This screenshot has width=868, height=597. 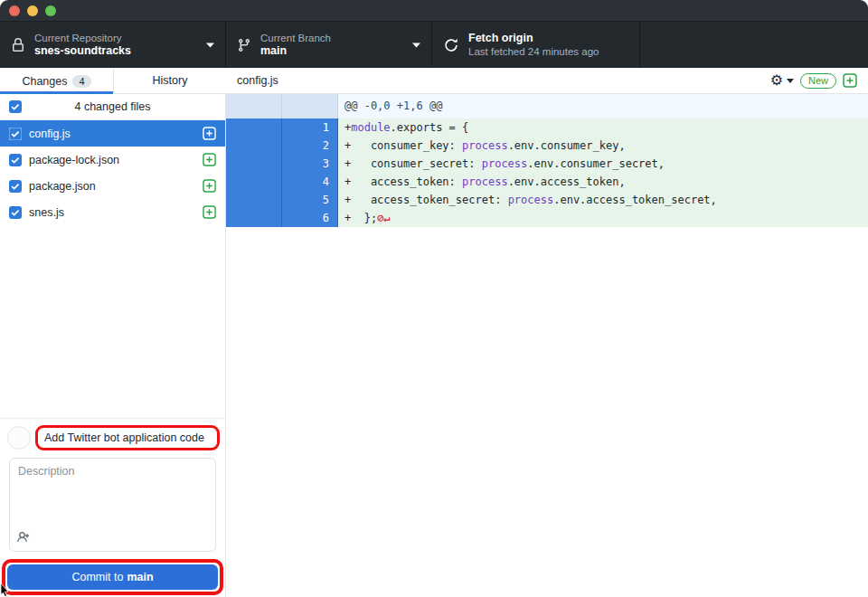 What do you see at coordinates (24, 537) in the screenshot?
I see `person-add-icon` at bounding box center [24, 537].